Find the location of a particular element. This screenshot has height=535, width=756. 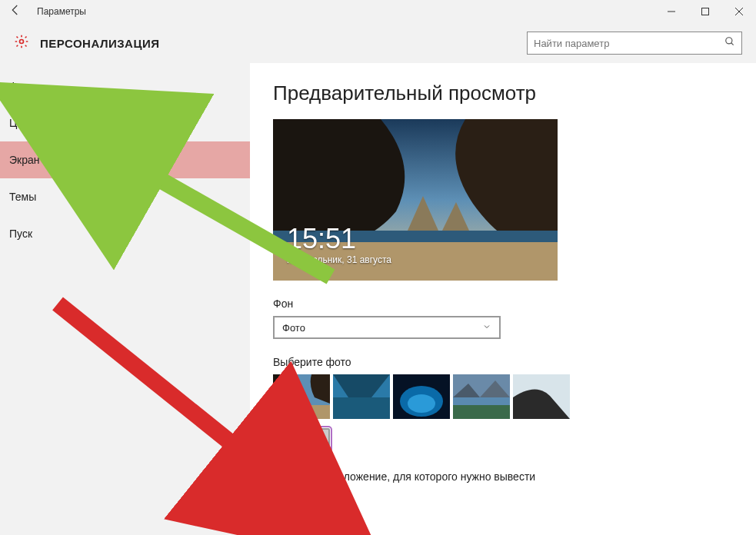

preview-time: 15:51 is located at coordinates (339, 239).